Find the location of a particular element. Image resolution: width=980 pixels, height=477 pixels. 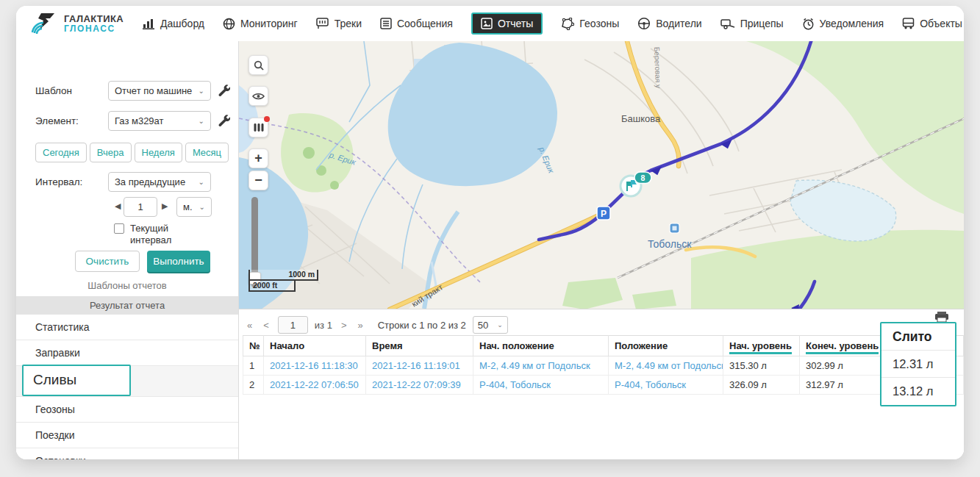

col-num: № is located at coordinates (254, 346).